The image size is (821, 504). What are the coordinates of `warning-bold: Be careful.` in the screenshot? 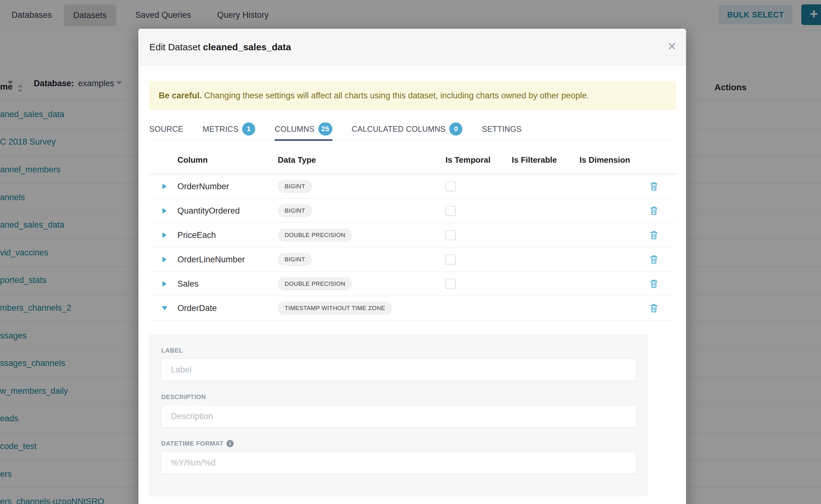 It's located at (180, 96).